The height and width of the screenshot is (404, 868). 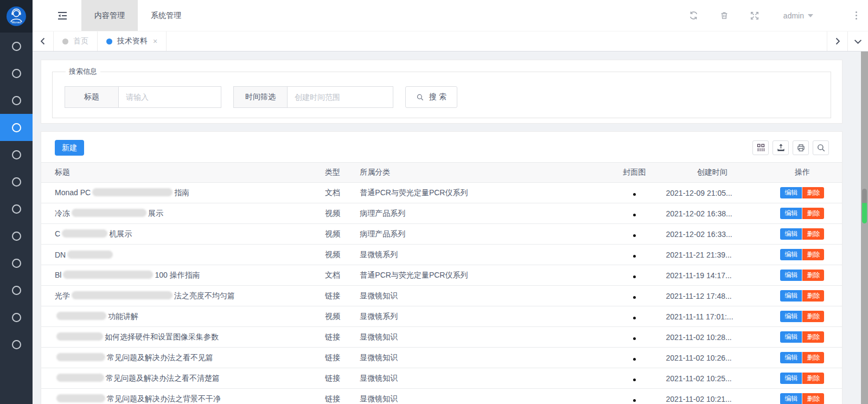 I want to click on column-header-2: 类型, so click(x=342, y=172).